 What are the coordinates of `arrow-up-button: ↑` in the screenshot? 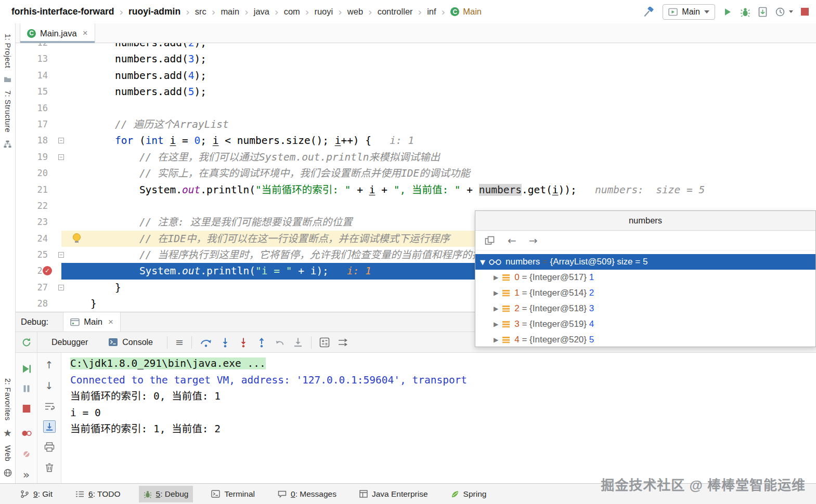 It's located at (49, 365).